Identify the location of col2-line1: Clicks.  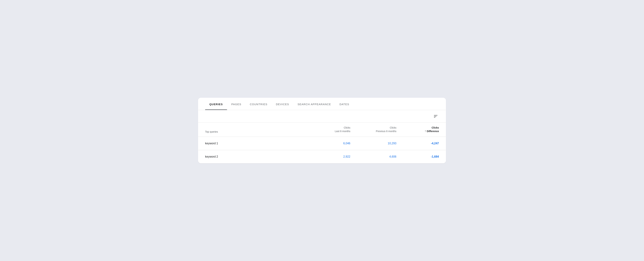
(393, 128).